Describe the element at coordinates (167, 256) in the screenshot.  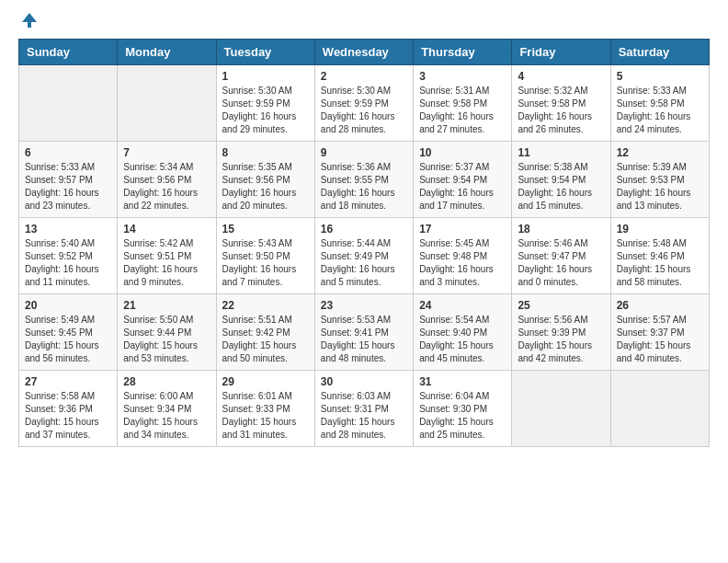
I see `calendar-cell: 14Sunrise: 5:42 AM Sunset: 9:51 PM Dayli…` at that location.